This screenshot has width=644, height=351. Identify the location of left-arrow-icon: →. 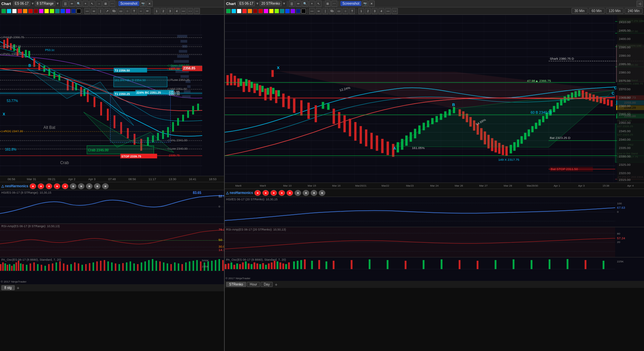
(99, 4).